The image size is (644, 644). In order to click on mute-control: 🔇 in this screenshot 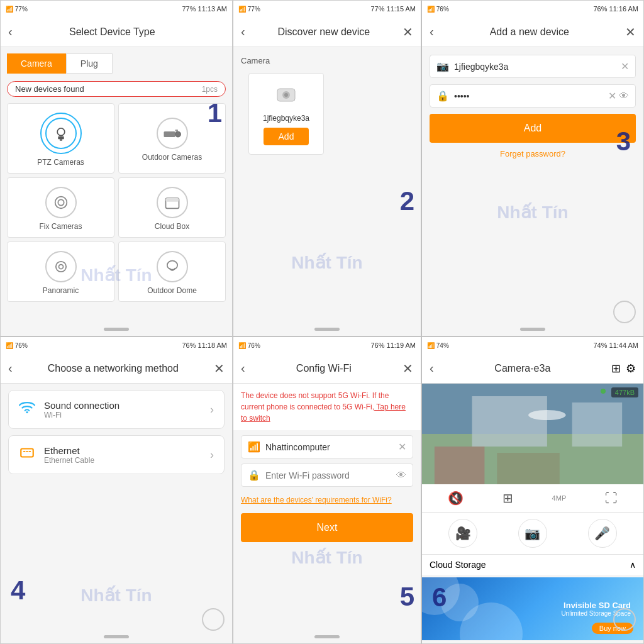, I will do `click(455, 498)`.